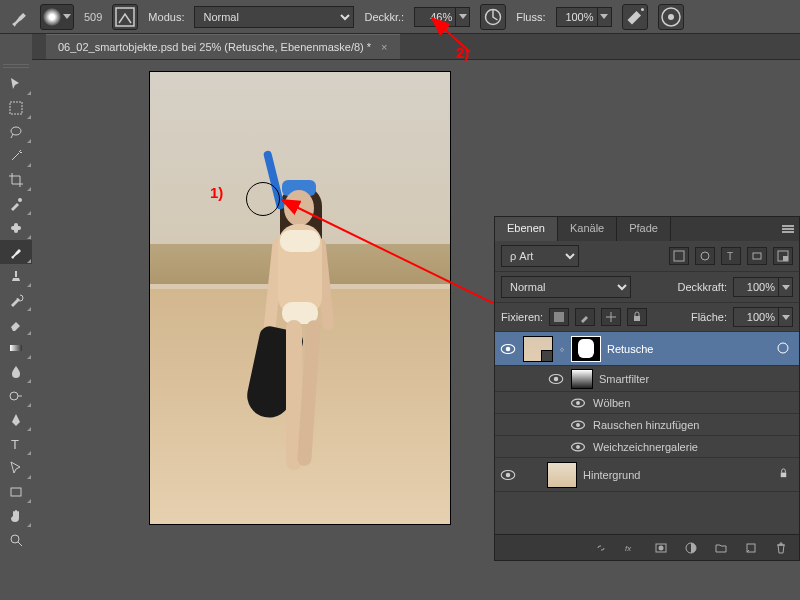 The width and height of the screenshot is (800, 600). Describe the element at coordinates (756, 317) in the screenshot. I see `layer-fill-input` at that location.